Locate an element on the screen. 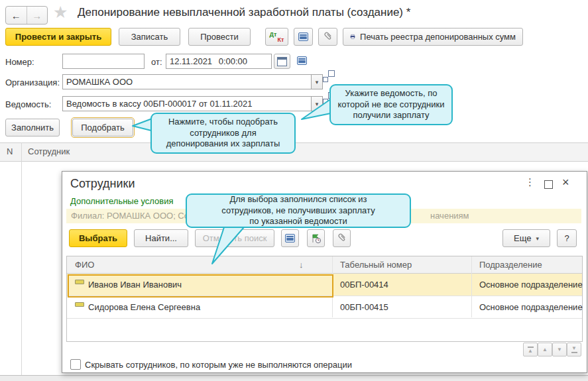 The height and width of the screenshot is (381, 588). organization-label: Организация: is located at coordinates (32, 82).